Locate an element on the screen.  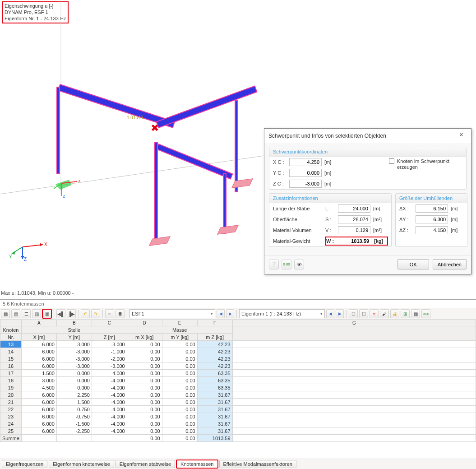
xc-field is located at coordinates (305, 162).